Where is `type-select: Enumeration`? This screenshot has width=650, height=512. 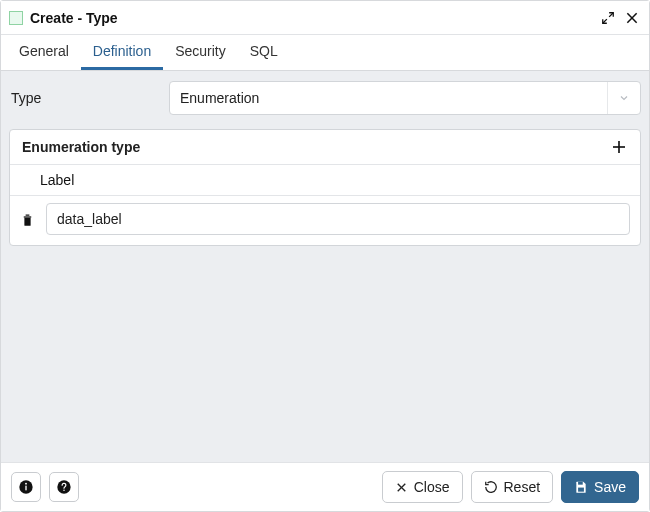 type-select: Enumeration is located at coordinates (405, 98).